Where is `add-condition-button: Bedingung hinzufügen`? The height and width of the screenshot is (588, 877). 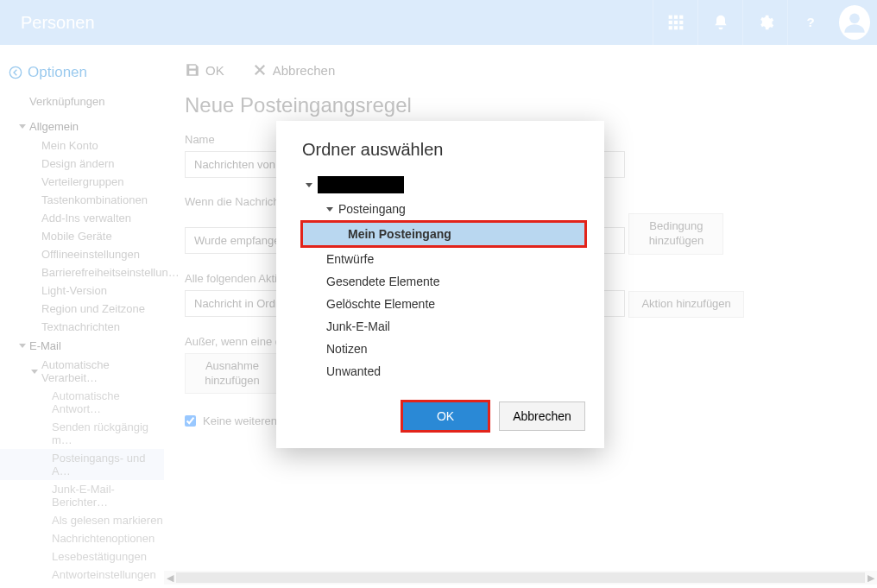 add-condition-button: Bedingung hinzufügen is located at coordinates (676, 234).